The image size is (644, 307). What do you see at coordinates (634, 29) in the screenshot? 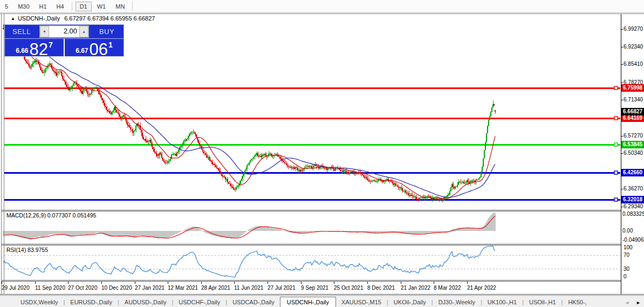
I see `price-tick-label: 6.99270` at bounding box center [634, 29].